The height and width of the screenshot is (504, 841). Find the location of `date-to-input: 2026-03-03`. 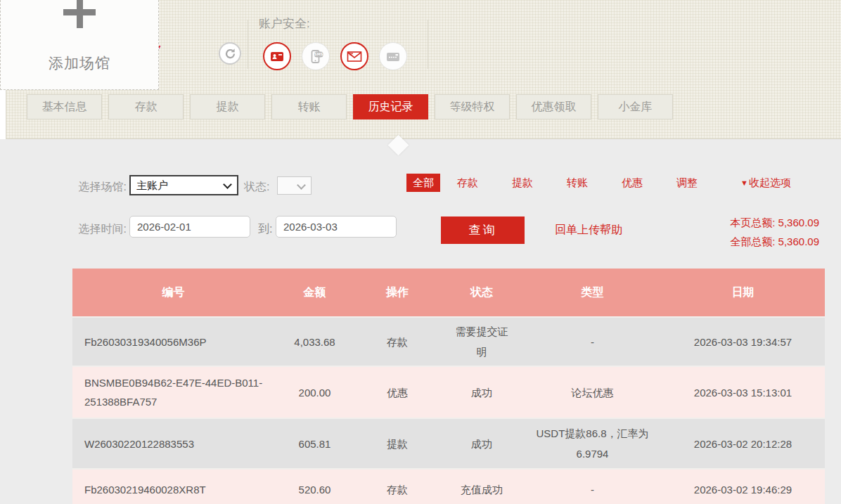

date-to-input: 2026-03-03 is located at coordinates (336, 226).